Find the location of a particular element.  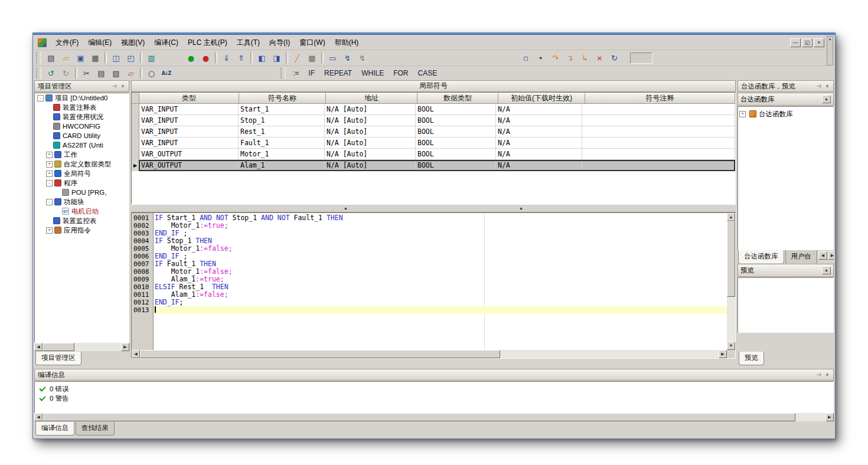

table-row: VAR_INPUTFault_1N/A [Auto]BOOLN/A is located at coordinates (433, 143).